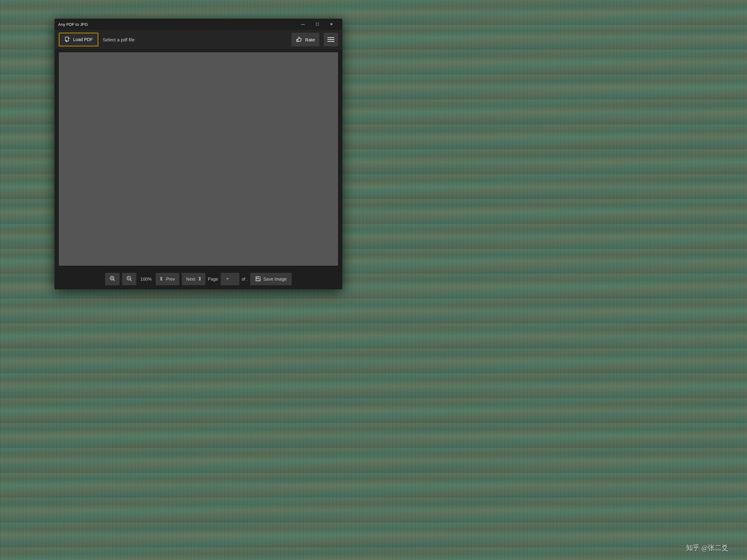  What do you see at coordinates (317, 24) in the screenshot?
I see `window-controls: — ☐ ✕` at bounding box center [317, 24].